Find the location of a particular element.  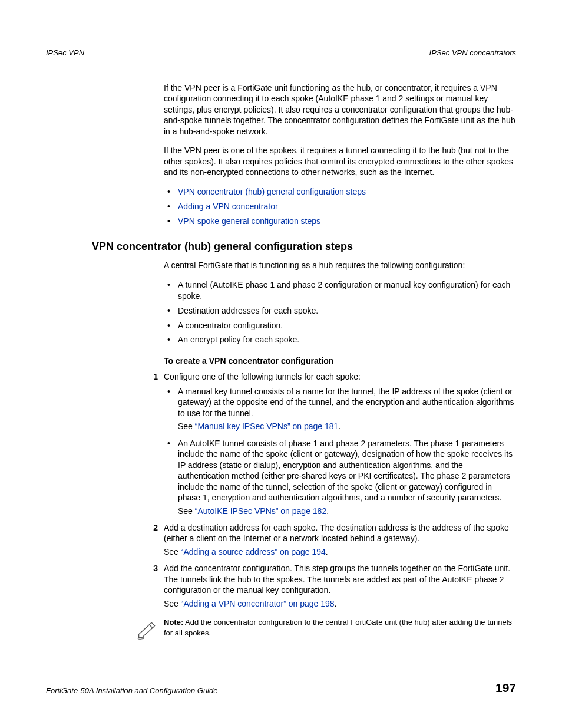

step-number: 3 is located at coordinates (149, 568).